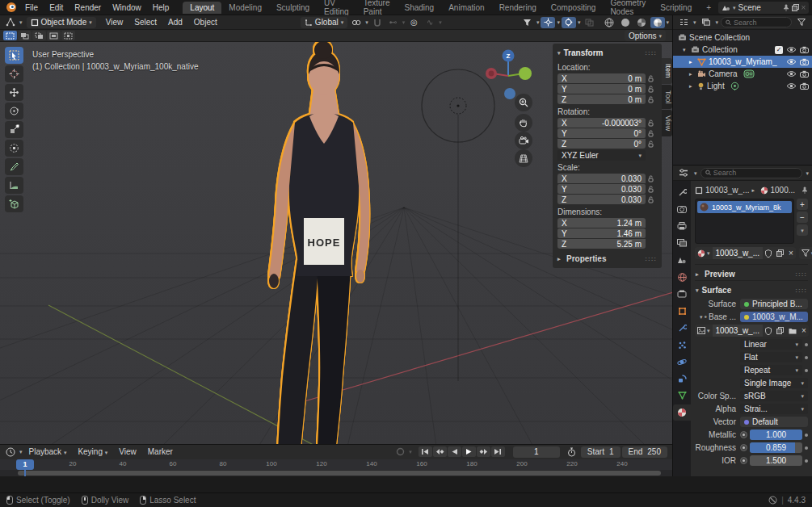  What do you see at coordinates (601, 78) in the screenshot?
I see `location-x-field: X0 m` at bounding box center [601, 78].